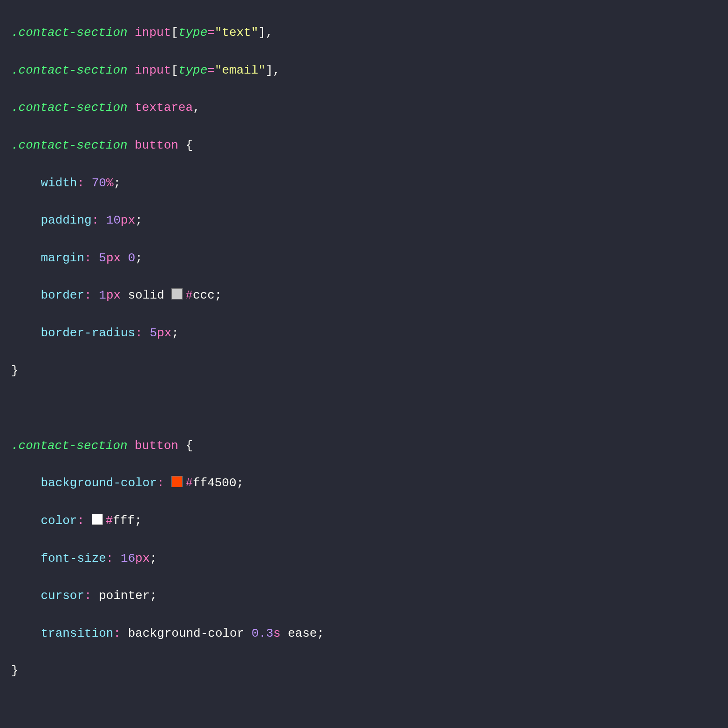 The height and width of the screenshot is (728, 728). What do you see at coordinates (77, 633) in the screenshot?
I see `css-property: transition` at bounding box center [77, 633].